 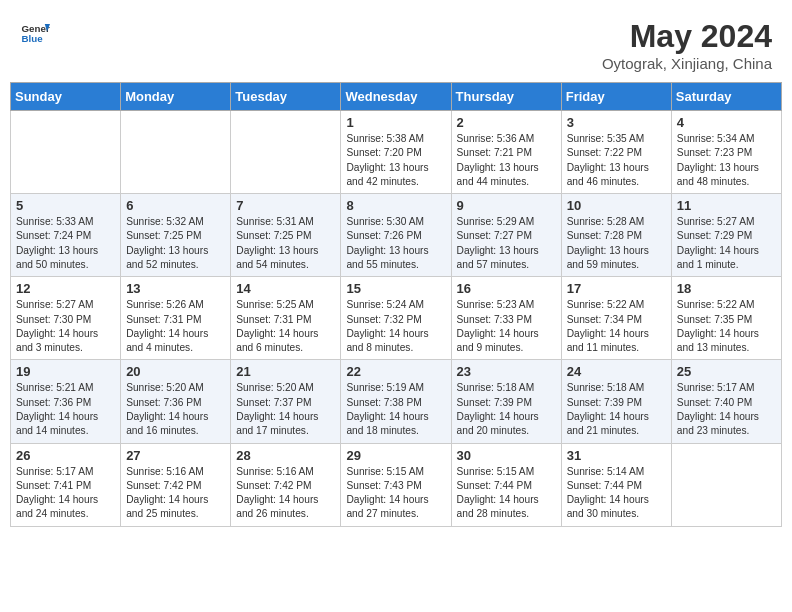 I want to click on calendar-header-wednesday: Wednesday, so click(x=396, y=97).